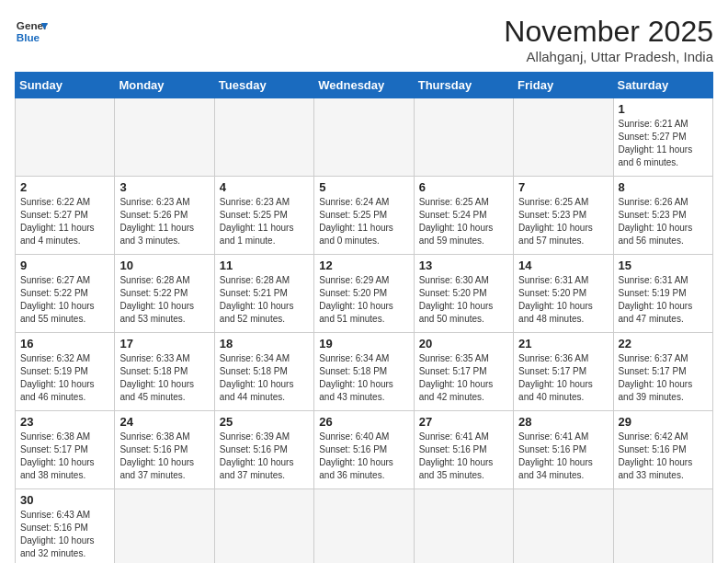 This screenshot has width=728, height=563. I want to click on weekday-header-row: SundayMondayTuesdayWednesdayThursdayFrid…, so click(364, 86).